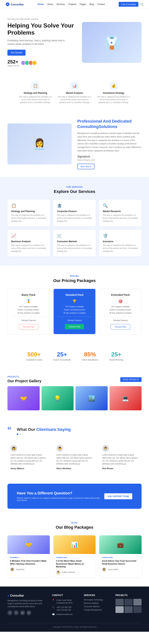  I want to click on more-projects-button: MORE PROJECTS, so click(131, 380).